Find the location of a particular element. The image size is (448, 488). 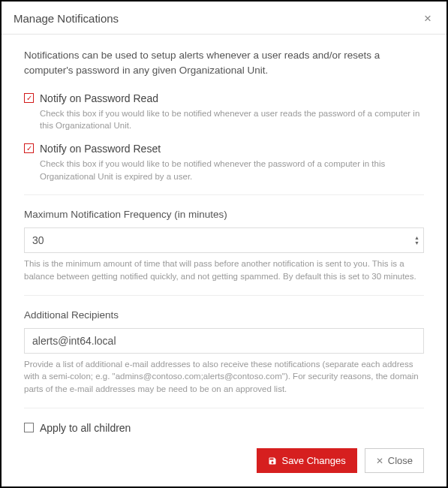

notify-reset-checkbox: ✓ Notify on Password Reset is located at coordinates (224, 149).